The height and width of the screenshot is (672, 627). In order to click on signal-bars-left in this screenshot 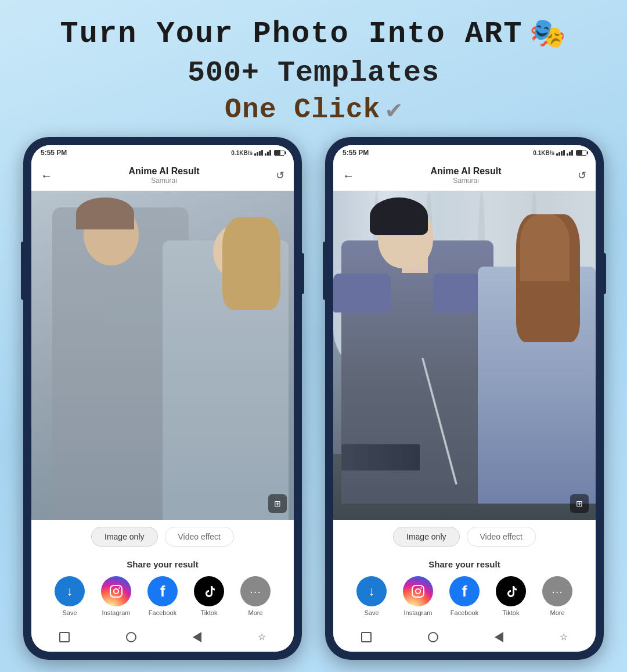, I will do `click(259, 153)`.